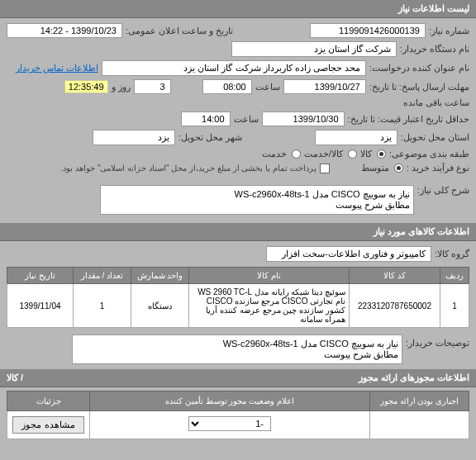  What do you see at coordinates (134, 137) in the screenshot?
I see `field-city: یزد` at bounding box center [134, 137].